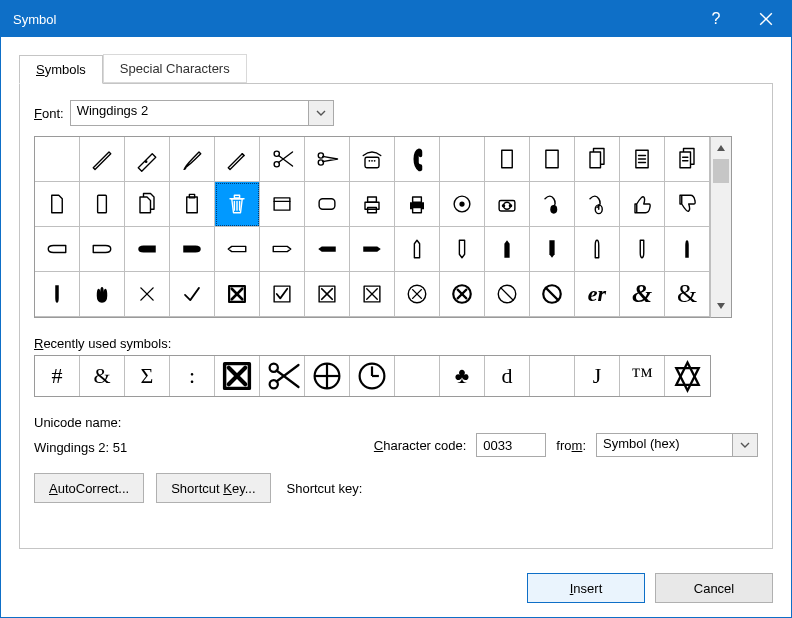 The image size is (792, 618). I want to click on symbol-cell-printer-filled, so click(418, 204).